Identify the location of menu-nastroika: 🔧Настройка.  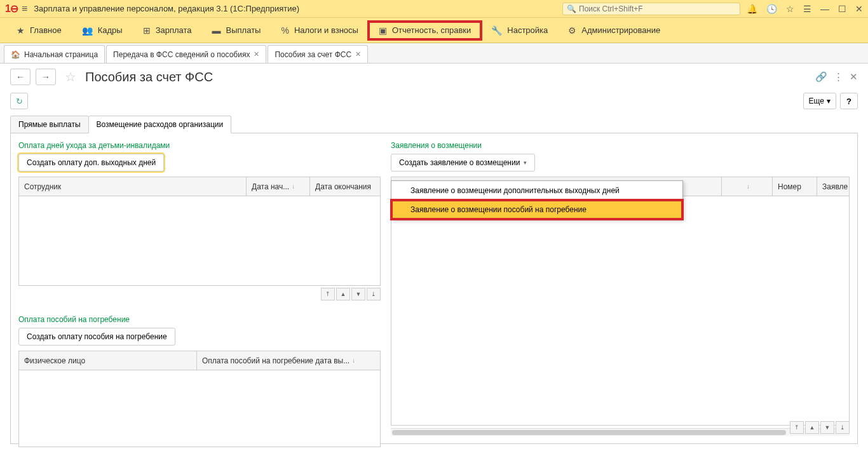
(520, 30).